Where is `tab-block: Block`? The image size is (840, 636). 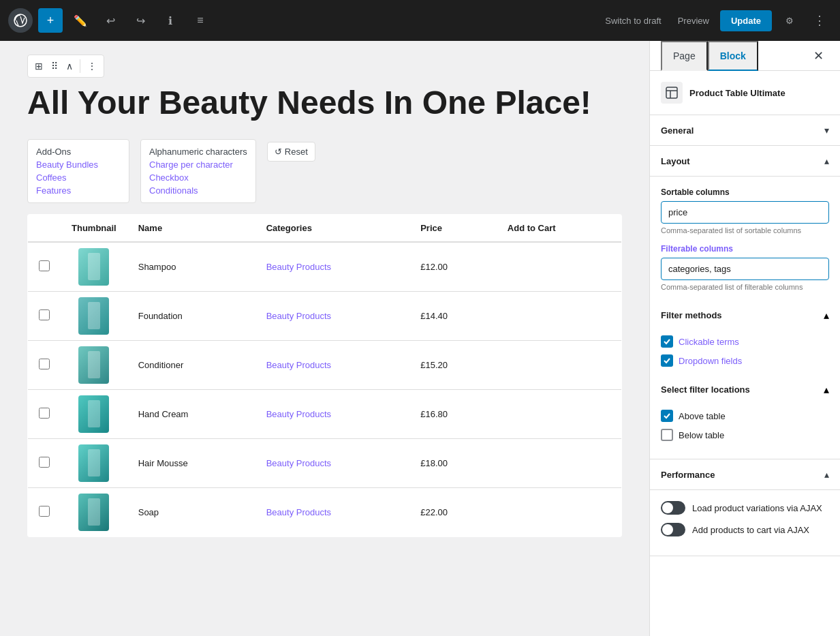
tab-block: Block is located at coordinates (733, 56).